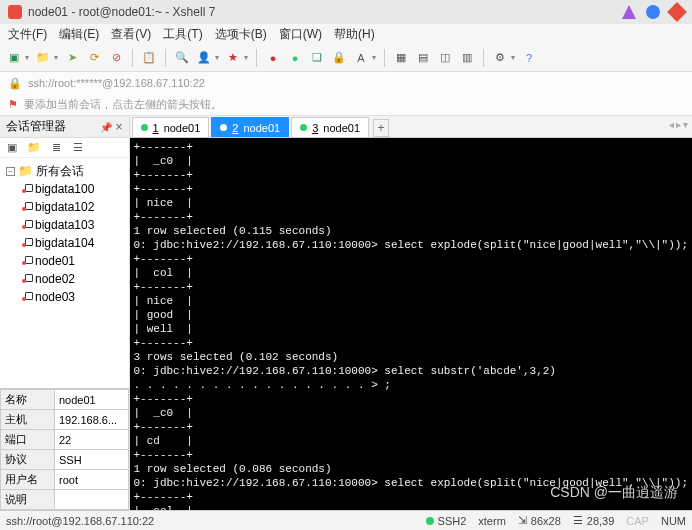  Describe the element at coordinates (64, 261) in the screenshot. I see `tree-item: node01` at that location.